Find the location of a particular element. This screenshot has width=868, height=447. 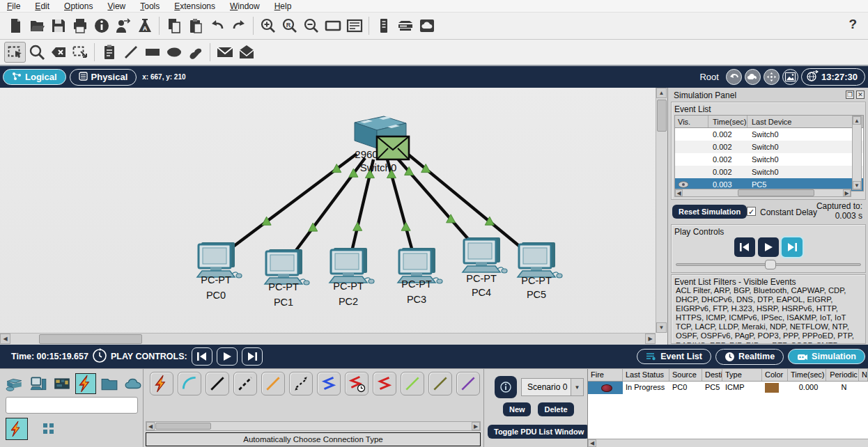

menu-help: Help is located at coordinates (286, 6).